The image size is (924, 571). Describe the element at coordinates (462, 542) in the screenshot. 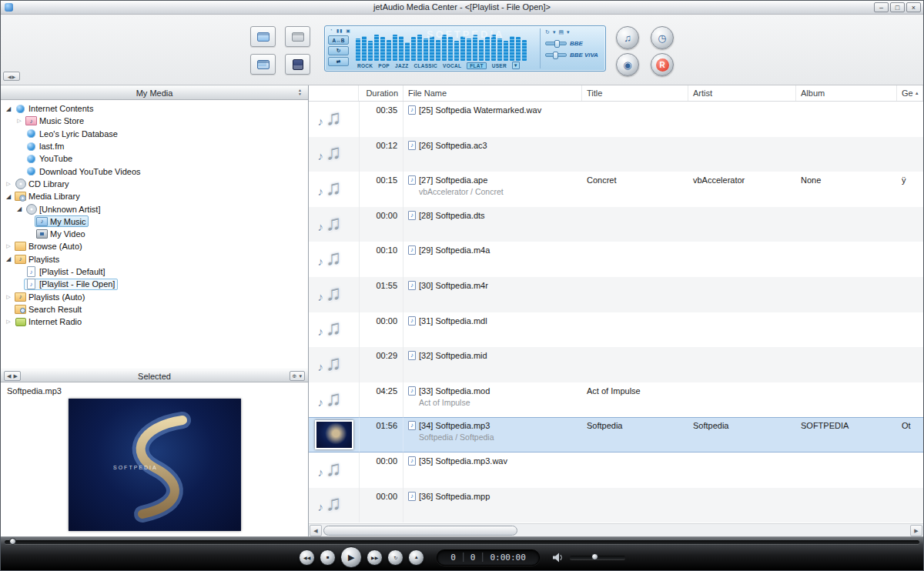

I see `seek-bar` at that location.